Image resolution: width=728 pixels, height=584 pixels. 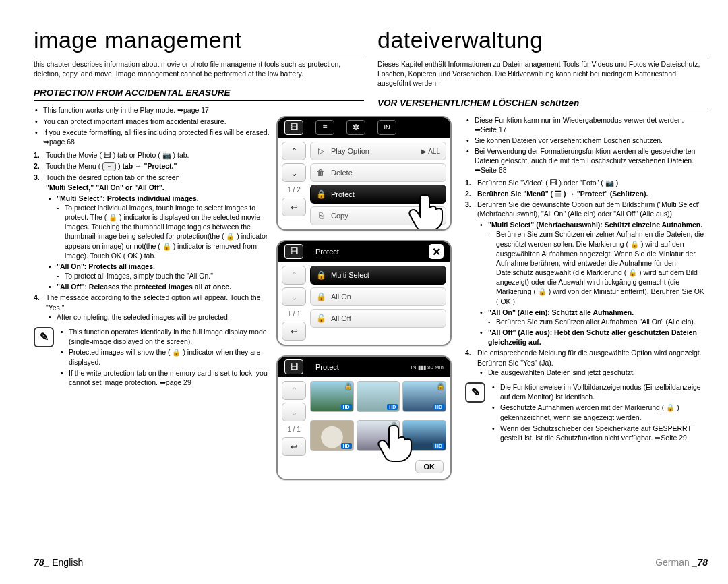 I want to click on bullet: Bei Verwendung der Formatierungsfunktion…, so click(x=586, y=160).